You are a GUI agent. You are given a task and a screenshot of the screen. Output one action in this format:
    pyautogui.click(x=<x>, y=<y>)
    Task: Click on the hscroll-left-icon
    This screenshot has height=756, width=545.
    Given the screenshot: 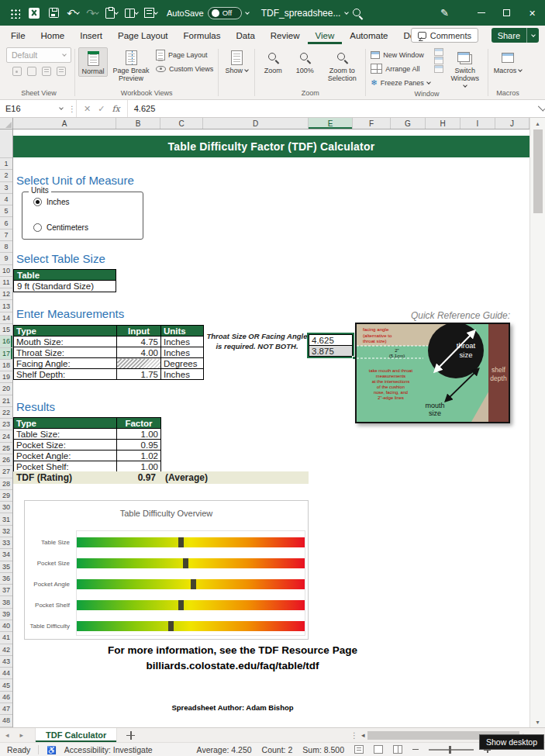 What is the action you would take?
    pyautogui.click(x=363, y=735)
    